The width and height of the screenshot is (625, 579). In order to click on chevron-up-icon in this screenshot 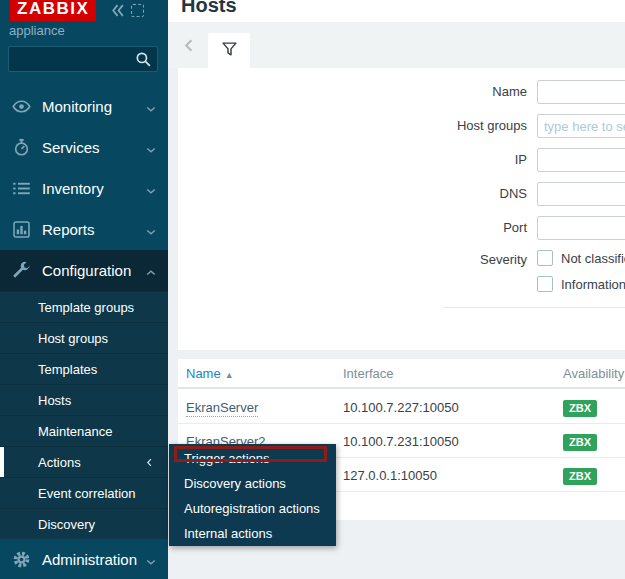, I will do `click(151, 274)`.